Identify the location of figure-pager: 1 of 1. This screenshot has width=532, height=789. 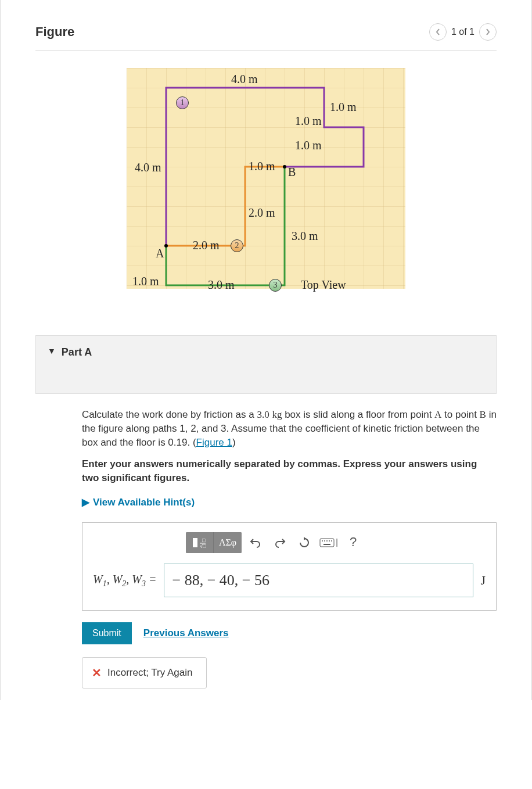
(463, 32).